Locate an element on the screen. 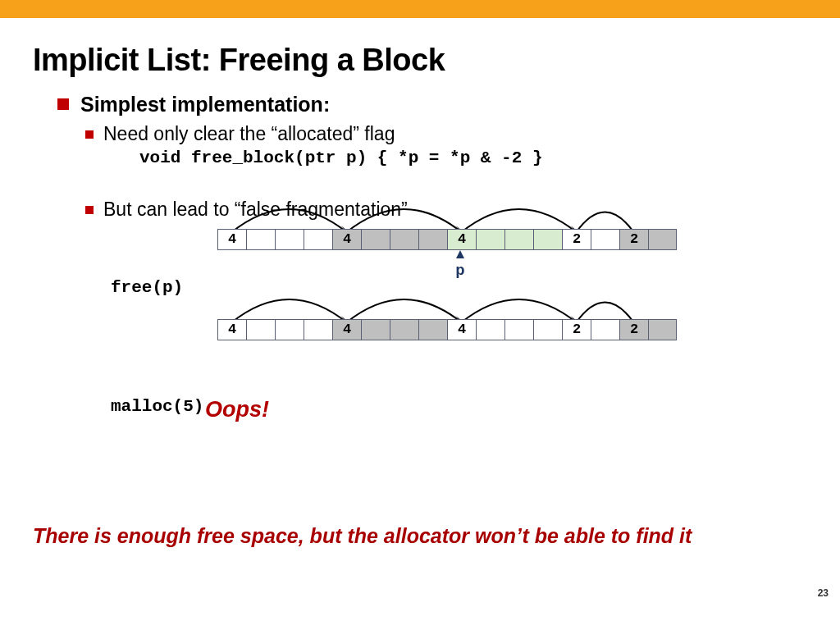 This screenshot has width=840, height=630. pointer-p: p is located at coordinates (460, 265).